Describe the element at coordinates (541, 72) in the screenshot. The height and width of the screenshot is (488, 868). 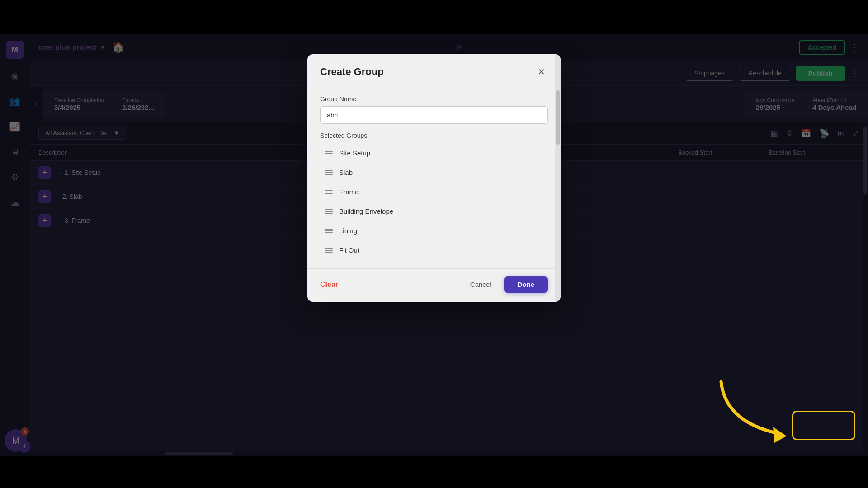
I see `modal-close-button: ✕` at that location.